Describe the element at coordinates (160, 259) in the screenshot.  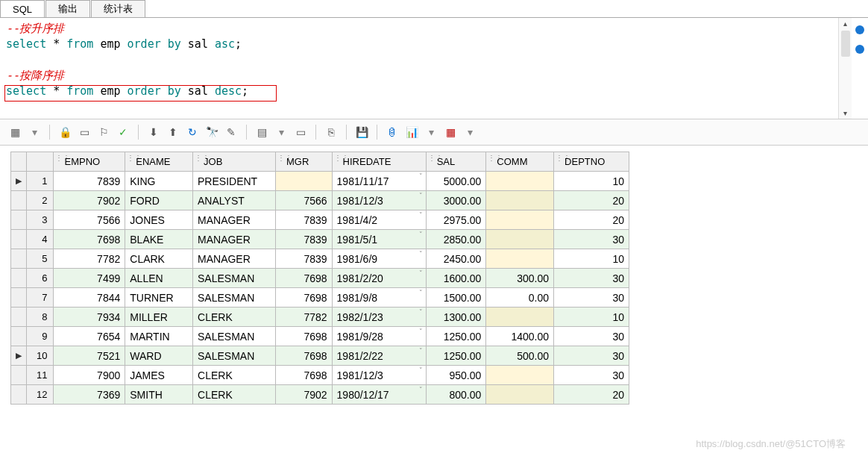
I see `cell-ename: CLARK` at that location.